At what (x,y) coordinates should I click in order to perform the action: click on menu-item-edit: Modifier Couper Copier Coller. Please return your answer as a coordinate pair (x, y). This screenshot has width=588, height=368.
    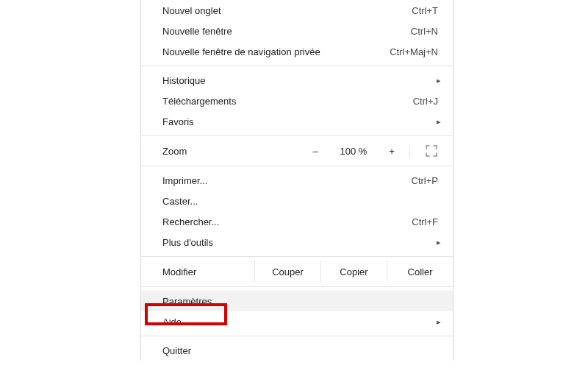
    Looking at the image, I should click on (297, 272).